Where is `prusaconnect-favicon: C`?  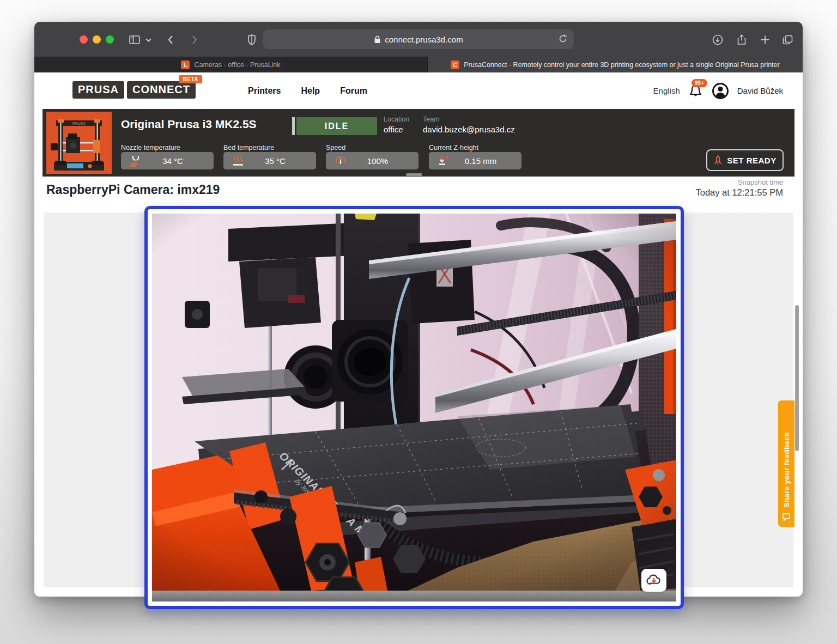
prusaconnect-favicon: C is located at coordinates (455, 65).